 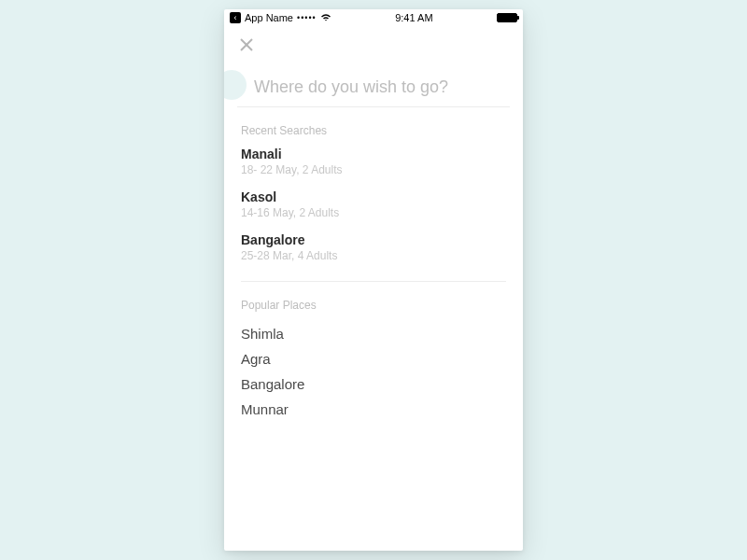 I want to click on close-button, so click(x=247, y=45).